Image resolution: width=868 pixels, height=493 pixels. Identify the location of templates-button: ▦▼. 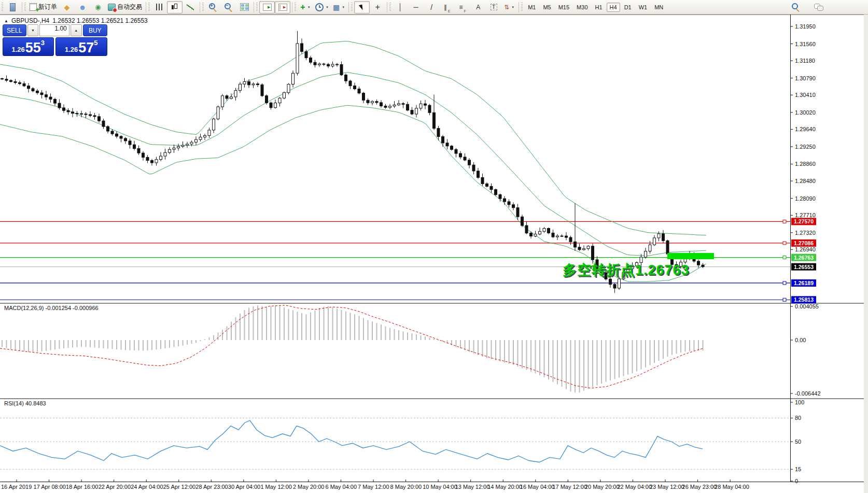
(339, 7).